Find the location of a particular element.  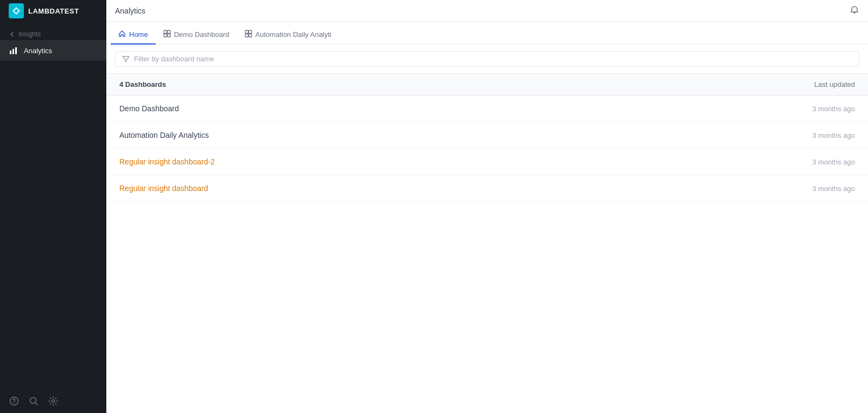

tab-demo-label: Demo Dashboard is located at coordinates (202, 35).